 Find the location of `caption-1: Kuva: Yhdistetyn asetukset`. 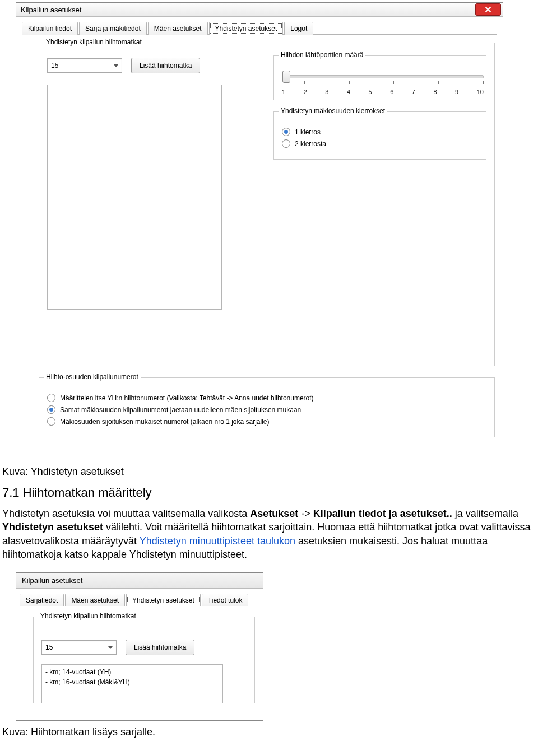

caption-1: Kuva: Yhdistetyn asetukset is located at coordinates (270, 472).